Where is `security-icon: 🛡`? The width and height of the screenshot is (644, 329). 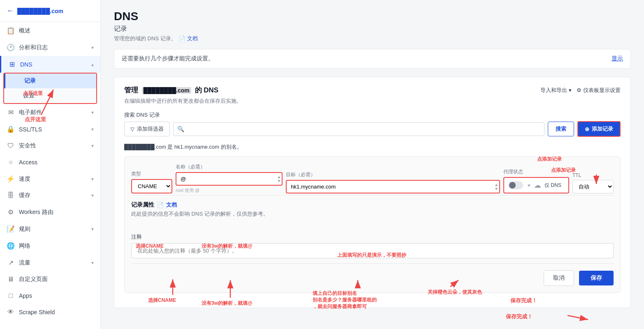
security-icon: 🛡 is located at coordinates (11, 146).